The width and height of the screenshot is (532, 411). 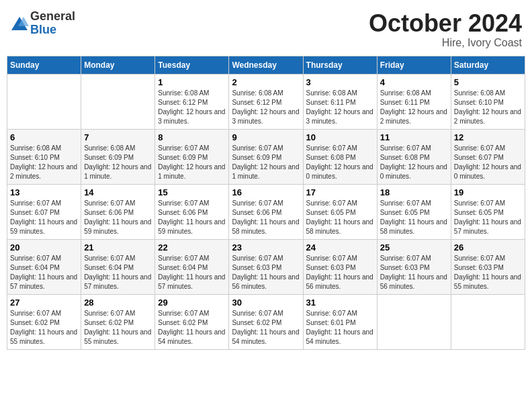 What do you see at coordinates (44, 64) in the screenshot?
I see `col-sunday: Sunday` at bounding box center [44, 64].